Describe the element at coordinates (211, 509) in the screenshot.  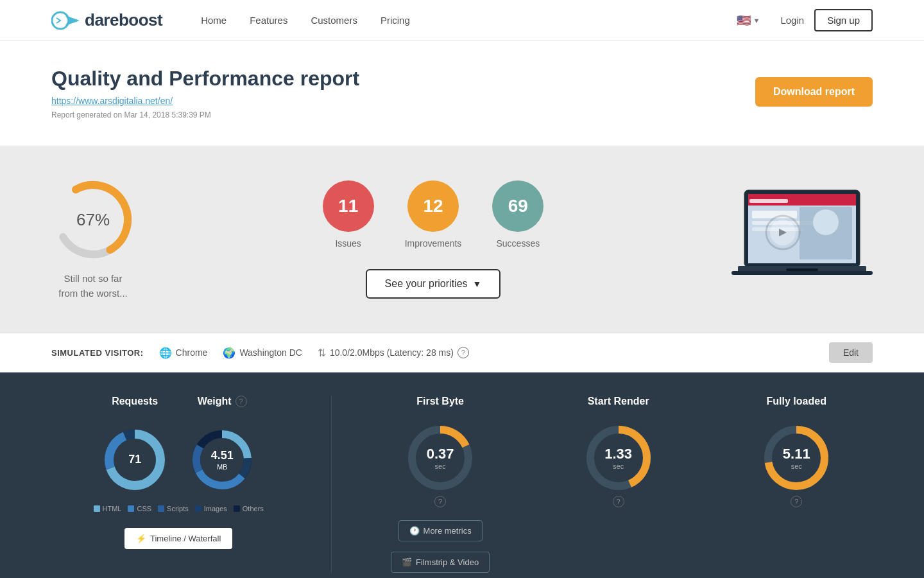
I see `legend-images: Images` at that location.